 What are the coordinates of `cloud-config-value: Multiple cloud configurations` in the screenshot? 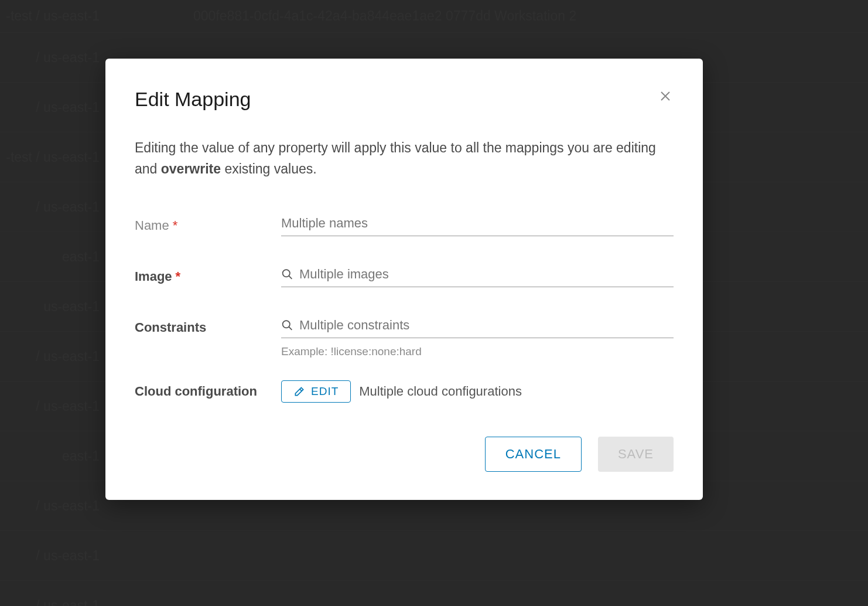 It's located at (440, 391).